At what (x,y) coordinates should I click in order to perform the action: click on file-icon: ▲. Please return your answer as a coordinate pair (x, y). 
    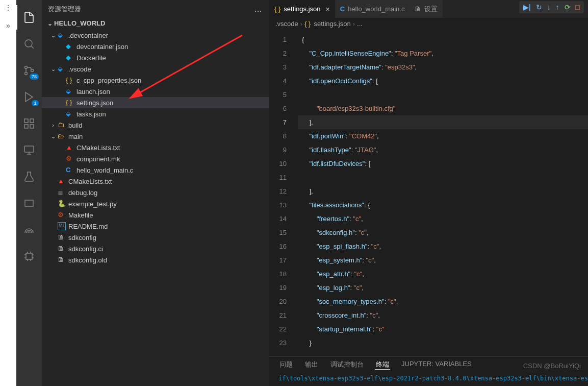
    Looking at the image, I should click on (70, 148).